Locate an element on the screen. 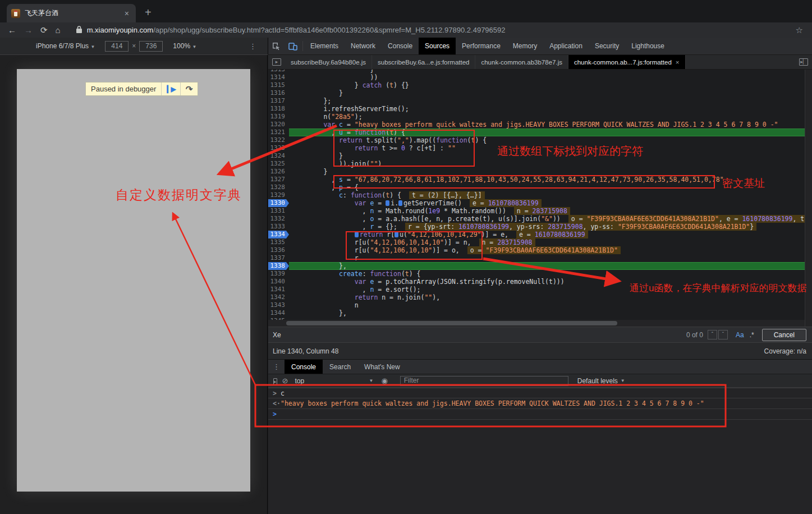 The height and width of the screenshot is (514, 812). line-number: 1321 is located at coordinates (278, 132).